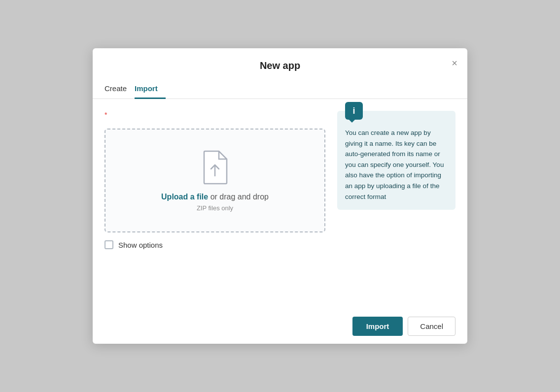 The width and height of the screenshot is (560, 392). Describe the element at coordinates (455, 63) in the screenshot. I see `close-button: ×` at that location.